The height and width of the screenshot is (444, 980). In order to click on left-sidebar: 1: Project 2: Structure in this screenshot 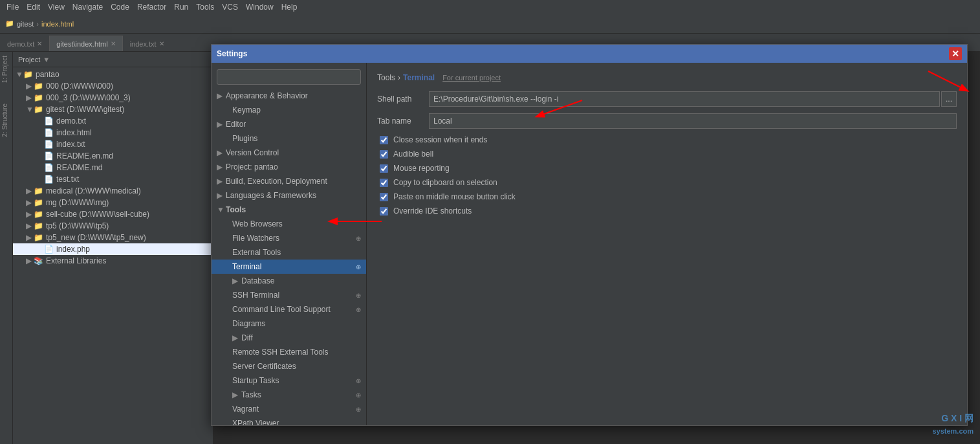, I will do `click(6, 248)`.